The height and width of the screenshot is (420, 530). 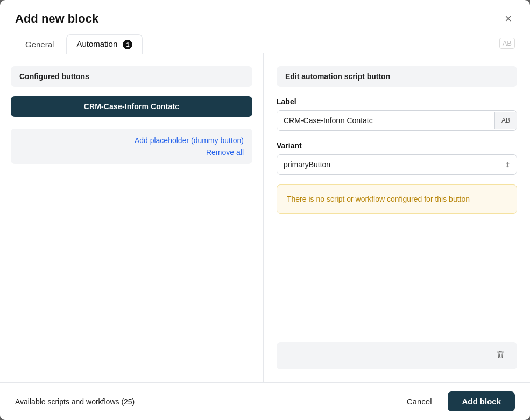 I want to click on variant-select: primaryButton secondaryButton dangerButt…, so click(x=397, y=165).